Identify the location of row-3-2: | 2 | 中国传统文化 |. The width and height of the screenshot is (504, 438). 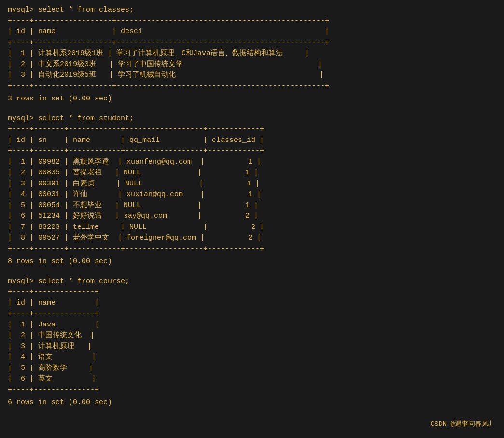
(252, 336).